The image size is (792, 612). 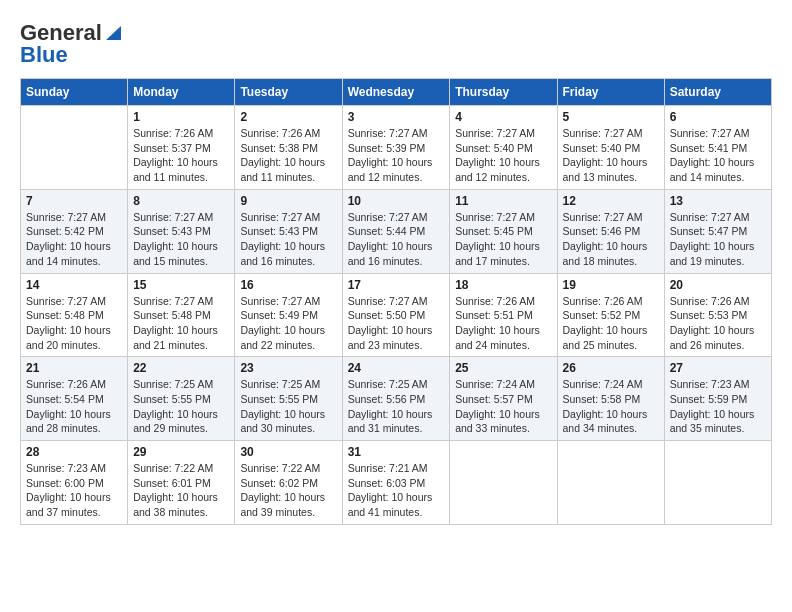 What do you see at coordinates (503, 240) in the screenshot?
I see `day-info: Sunrise: 7:27 AMSunset: 5:45 PMDaylight:…` at bounding box center [503, 240].